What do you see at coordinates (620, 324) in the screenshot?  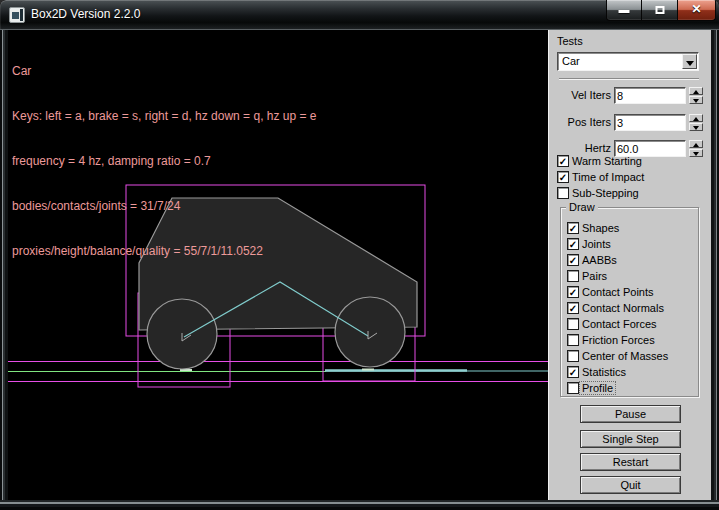 I see `checkbox-label: Contact Forces` at bounding box center [620, 324].